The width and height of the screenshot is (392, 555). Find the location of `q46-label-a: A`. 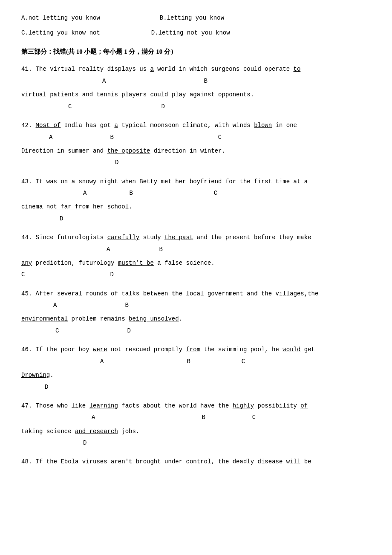

q46-label-a: A is located at coordinates (102, 361).